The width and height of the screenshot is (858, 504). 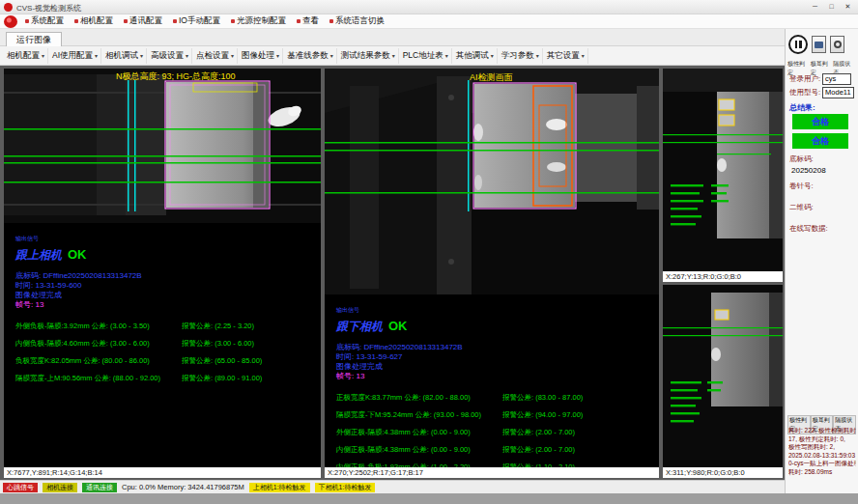 What do you see at coordinates (831, 7) in the screenshot?
I see `window-controls: ─ □ ✕` at bounding box center [831, 7].